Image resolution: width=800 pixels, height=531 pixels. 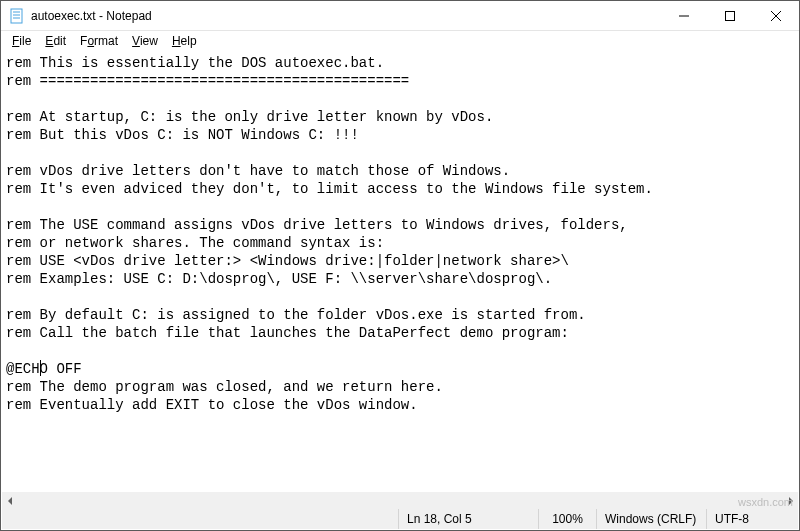 I want to click on status-encoding: UTF-8, so click(x=752, y=519).